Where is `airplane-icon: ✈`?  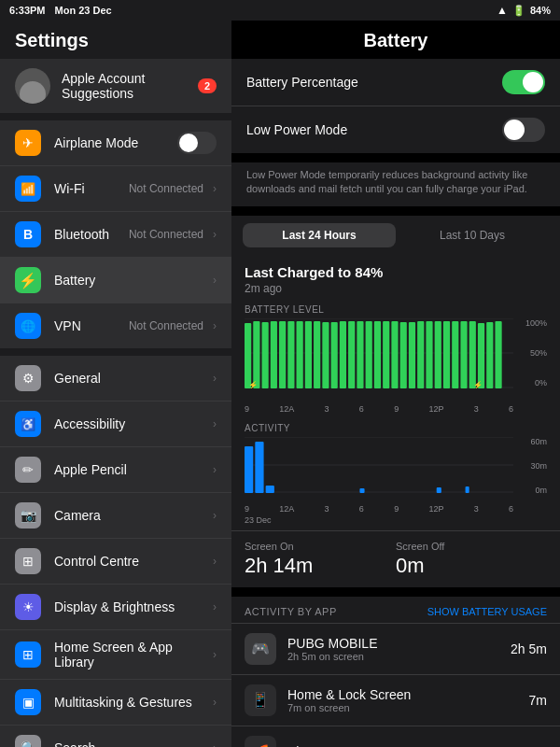 airplane-icon: ✈ is located at coordinates (28, 143).